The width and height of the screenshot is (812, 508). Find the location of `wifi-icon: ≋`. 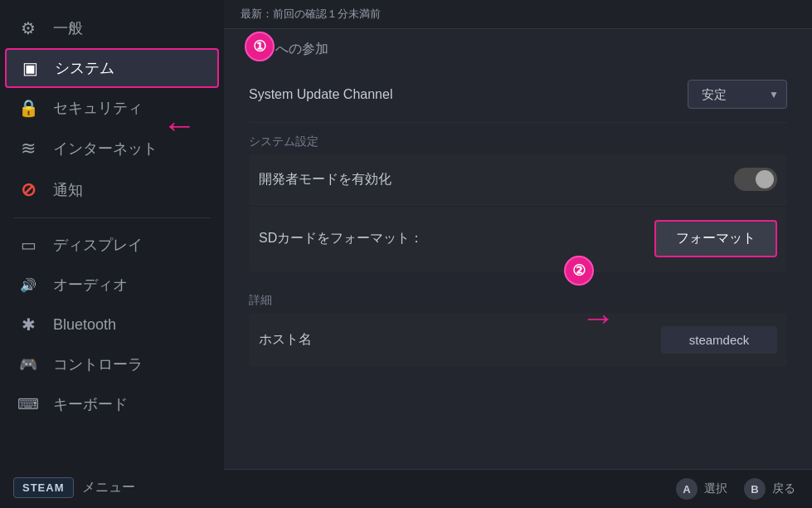

wifi-icon: ≋ is located at coordinates (28, 149).